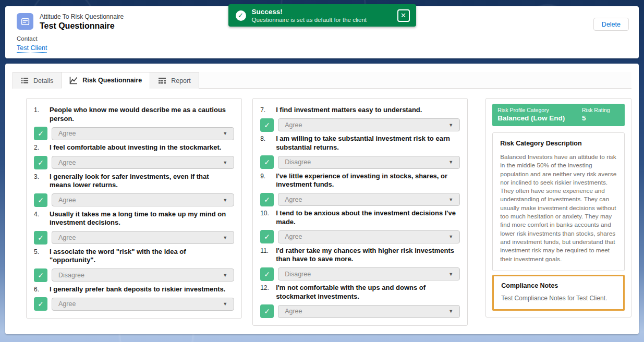 This screenshot has width=644, height=342. Describe the element at coordinates (134, 156) in the screenshot. I see `question-item: 2.I feel comfortable about investing in …` at that location.